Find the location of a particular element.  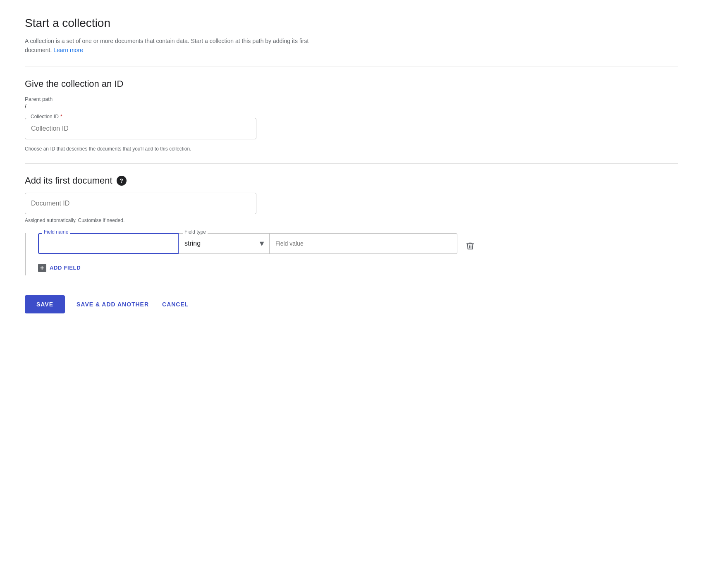

add-field-label: ADD FIELD is located at coordinates (65, 268).